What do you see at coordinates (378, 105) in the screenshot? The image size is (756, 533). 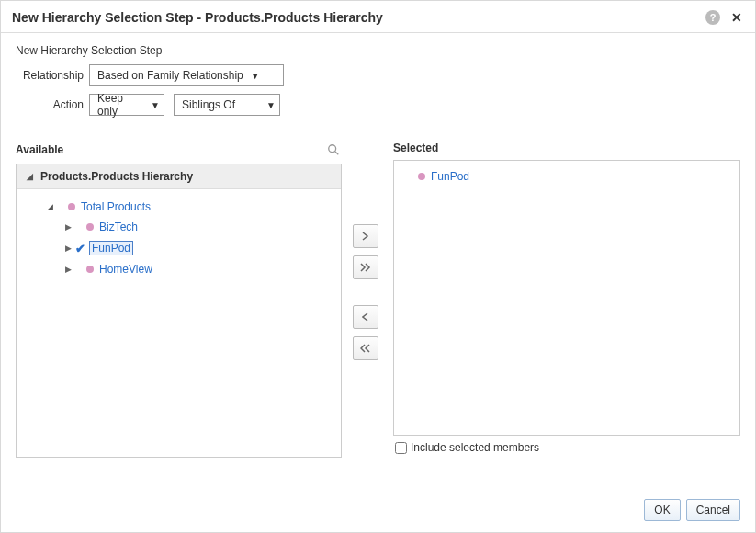 I see `action-row: Action Keep only ▼ Siblings Of ▼` at bounding box center [378, 105].